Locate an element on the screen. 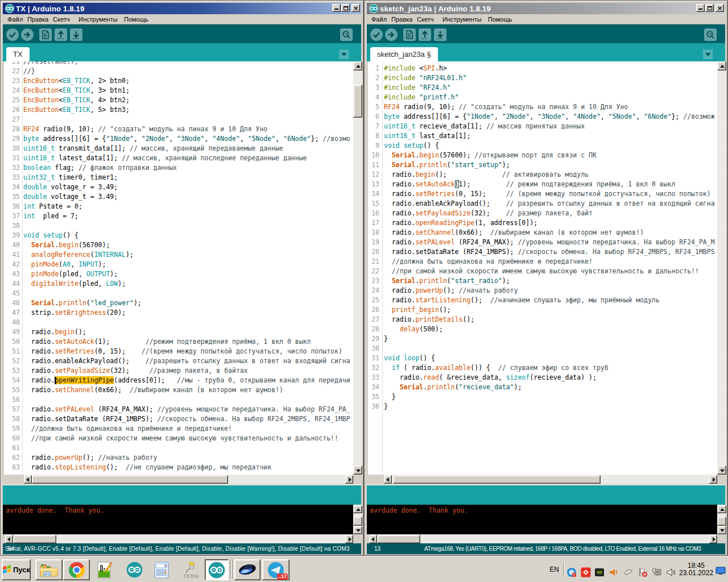 The height and width of the screenshot is (582, 728). code-line: 55 radio.setChannel(0x66); //выбираем ка… is located at coordinates (179, 390).